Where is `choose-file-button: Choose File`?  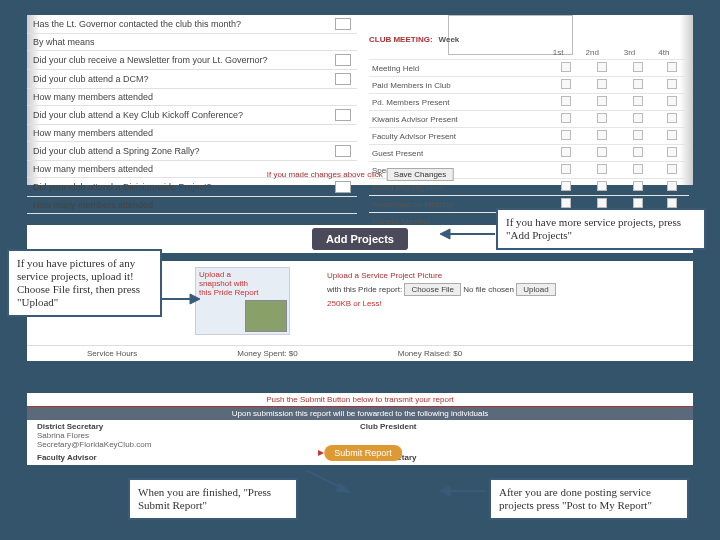 choose-file-button: Choose File is located at coordinates (432, 290).